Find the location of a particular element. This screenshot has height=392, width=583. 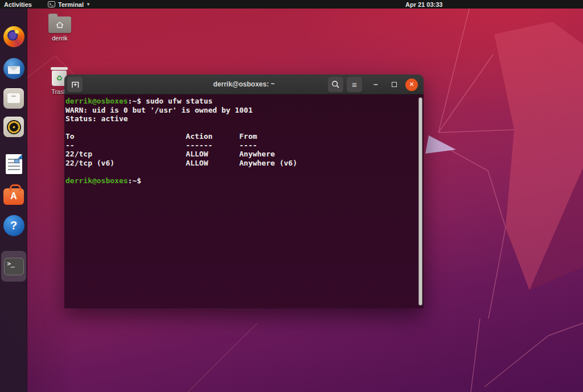

home-folder-label: derrik is located at coordinates (60, 38).